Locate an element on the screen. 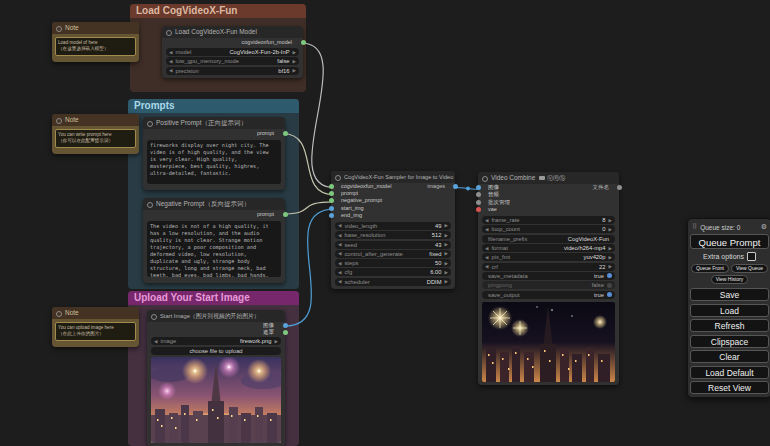 This screenshot has height=446, width=770. note-node-prompt: Note You can write prompt here （你可以在此配置提… is located at coordinates (96, 134).